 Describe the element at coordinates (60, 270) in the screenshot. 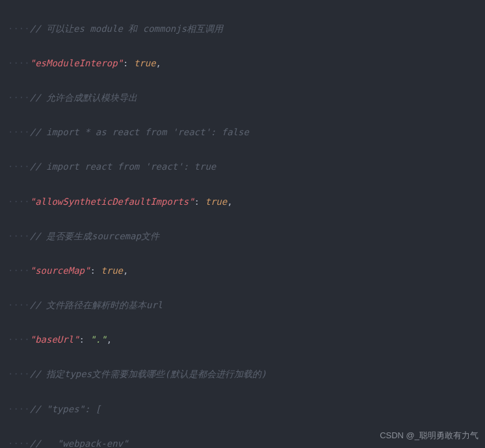

I see `json-key: "sourceMap"` at that location.